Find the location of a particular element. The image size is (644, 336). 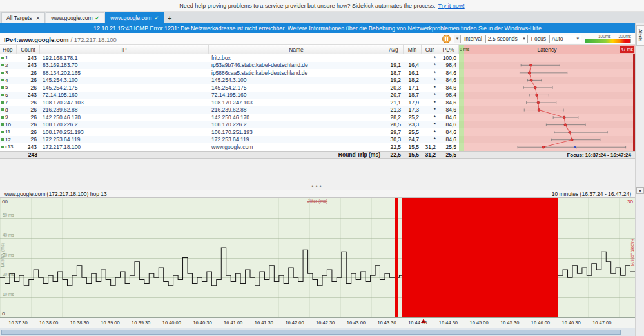

ip-cell: 145.254.2.175 is located at coordinates (124, 88).